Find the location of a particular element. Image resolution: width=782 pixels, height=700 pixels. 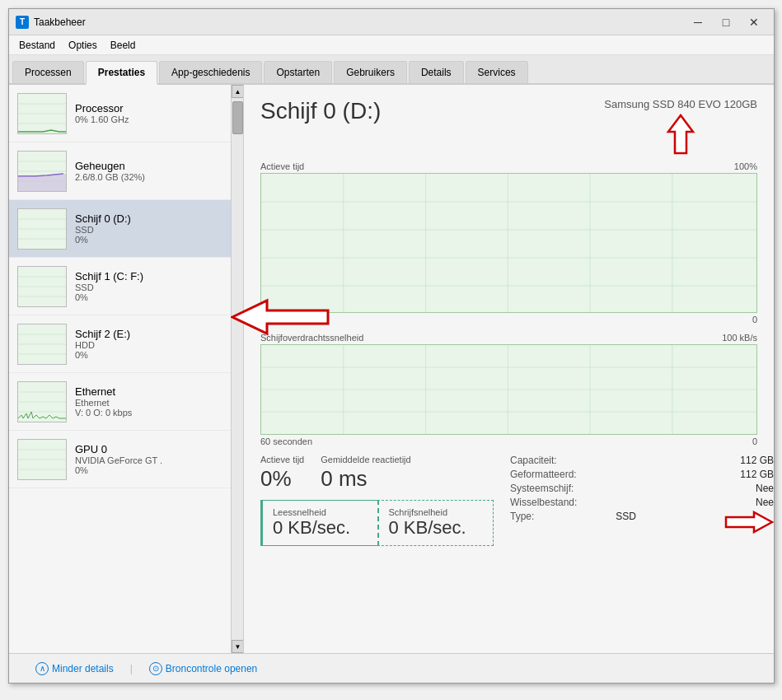

menu-opties: Opties is located at coordinates (82, 45).